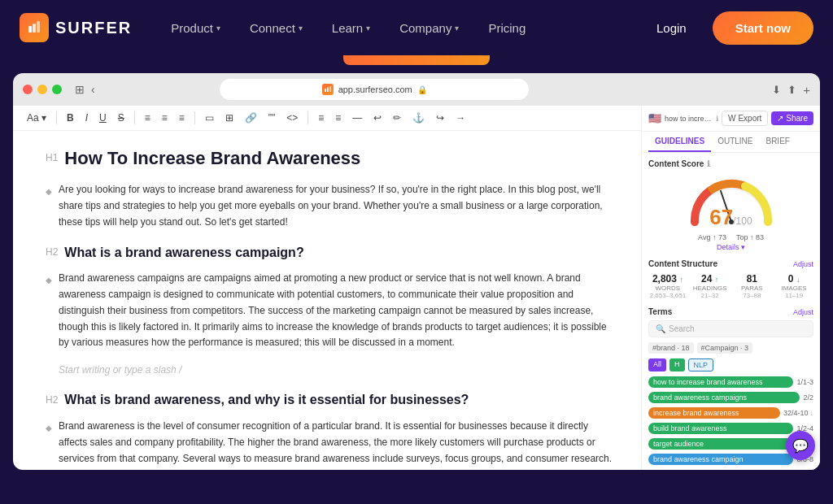 This screenshot has width=833, height=504. I want to click on anchor-button: ⚓, so click(418, 118).